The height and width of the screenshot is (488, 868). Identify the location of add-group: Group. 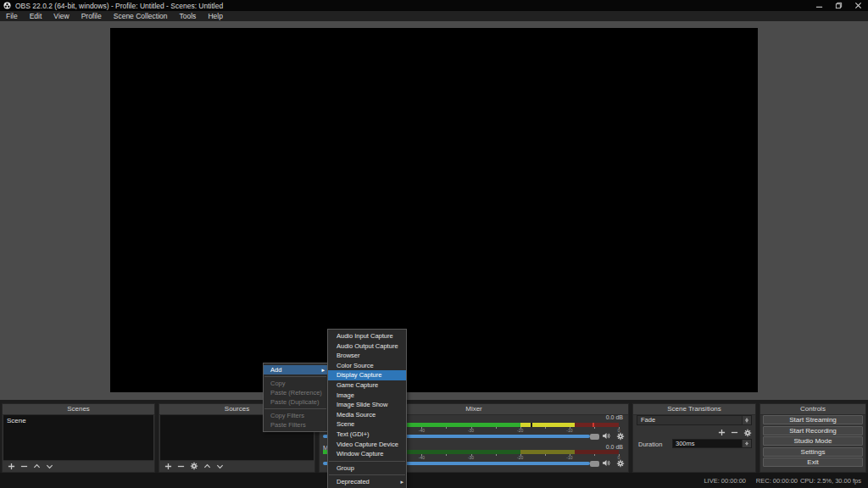
(367, 469).